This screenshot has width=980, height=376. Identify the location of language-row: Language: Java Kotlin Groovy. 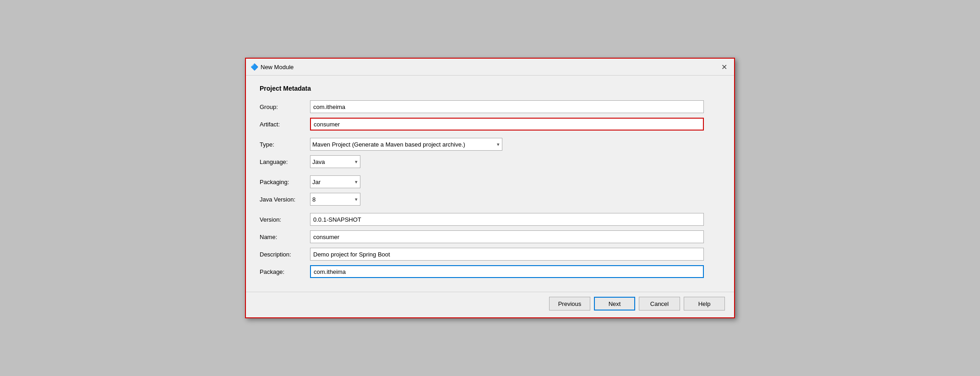
(490, 162).